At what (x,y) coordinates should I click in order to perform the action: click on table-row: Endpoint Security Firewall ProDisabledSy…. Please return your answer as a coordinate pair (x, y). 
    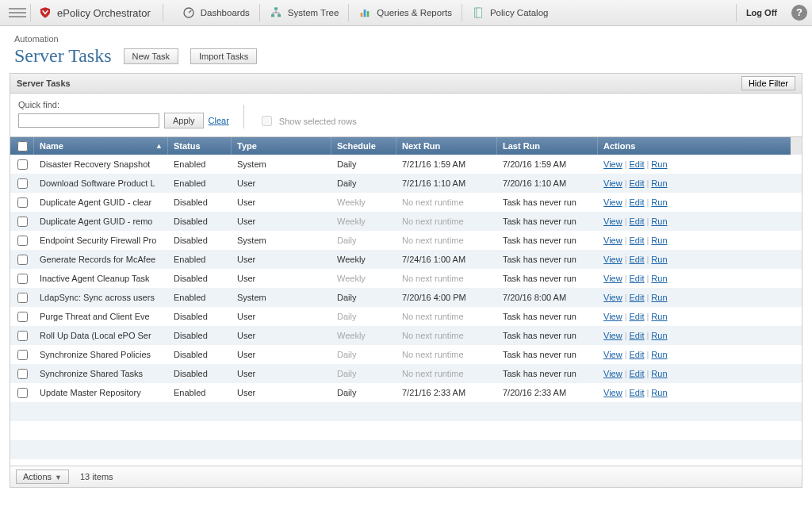
    Looking at the image, I should click on (406, 240).